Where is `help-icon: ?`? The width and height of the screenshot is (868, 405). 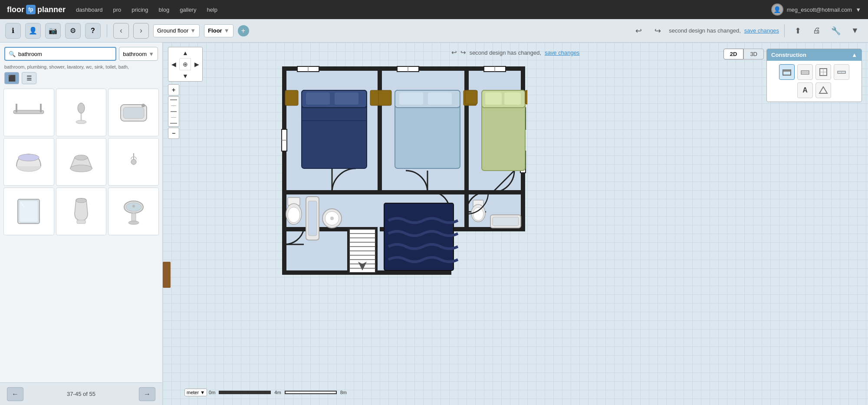
help-icon: ? is located at coordinates (93, 31).